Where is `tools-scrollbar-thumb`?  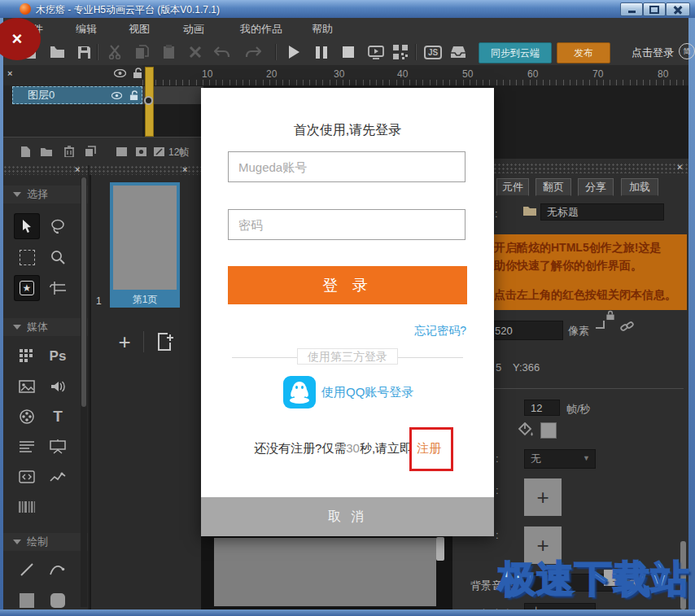
tools-scrollbar-thumb is located at coordinates (84, 292).